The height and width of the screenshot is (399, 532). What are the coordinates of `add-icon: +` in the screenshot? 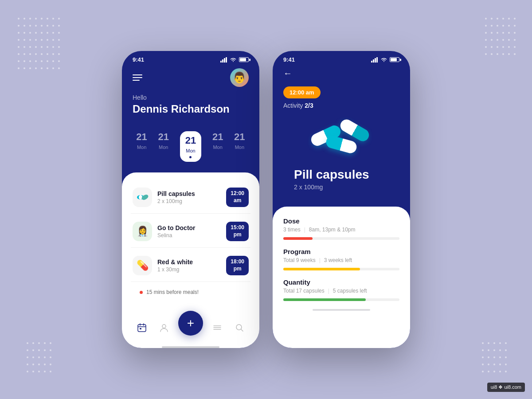 It's located at (191, 323).